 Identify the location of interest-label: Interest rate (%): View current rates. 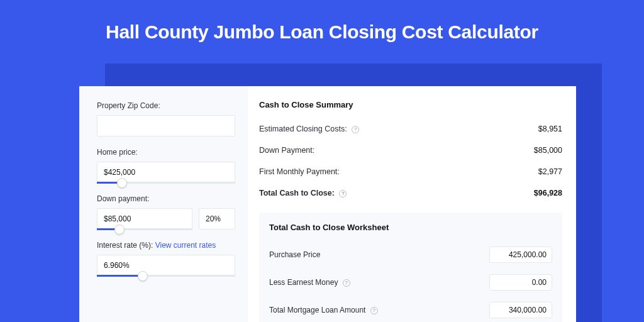
(166, 245).